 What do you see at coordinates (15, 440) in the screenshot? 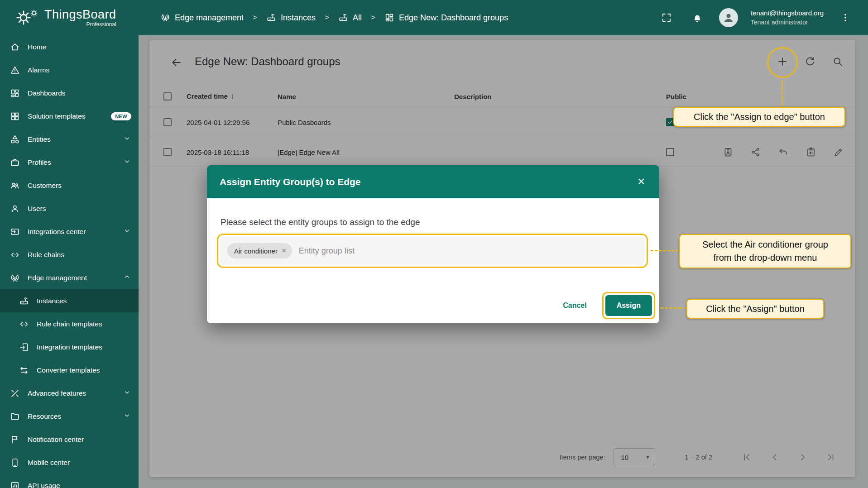
I see `flag-icon` at bounding box center [15, 440].